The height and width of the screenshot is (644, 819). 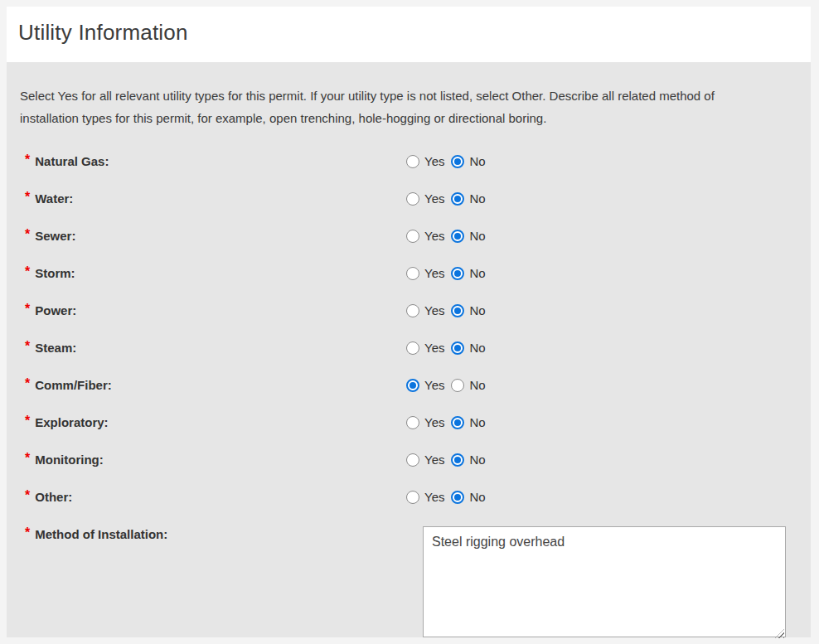 What do you see at coordinates (216, 310) in the screenshot?
I see `field-label-cell: * Power:` at bounding box center [216, 310].